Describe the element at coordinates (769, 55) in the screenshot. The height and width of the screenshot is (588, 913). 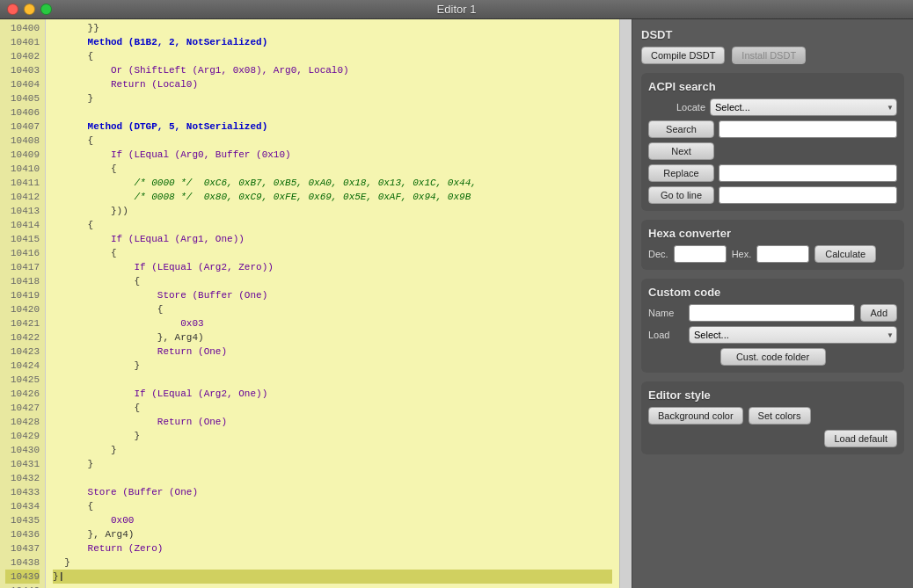
I see `install-dsdt-button: Install DSDT` at that location.